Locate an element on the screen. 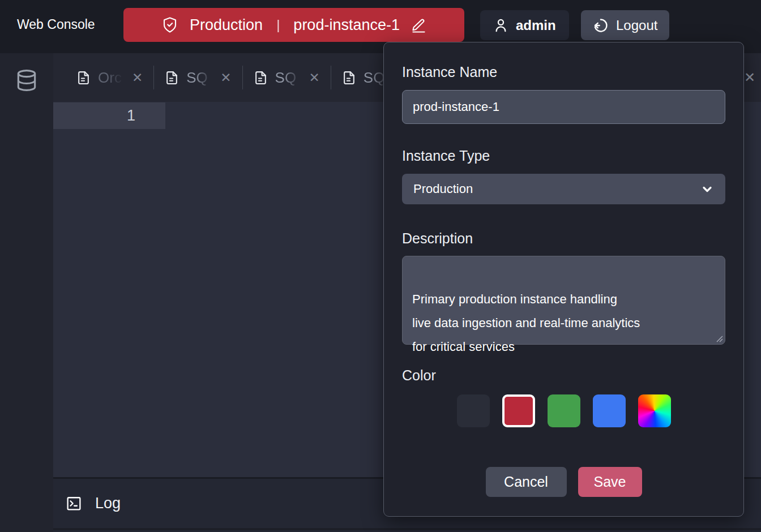 The width and height of the screenshot is (761, 532). blue-swatch is located at coordinates (609, 411).